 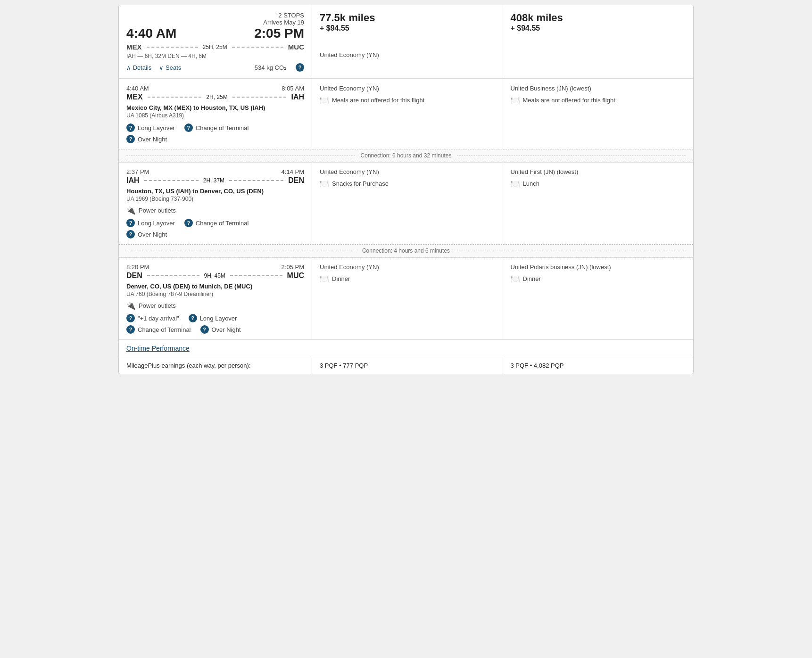 What do you see at coordinates (215, 223) in the screenshot?
I see `seg2-badges: ? Long Layover ? Change of Terminal` at bounding box center [215, 223].